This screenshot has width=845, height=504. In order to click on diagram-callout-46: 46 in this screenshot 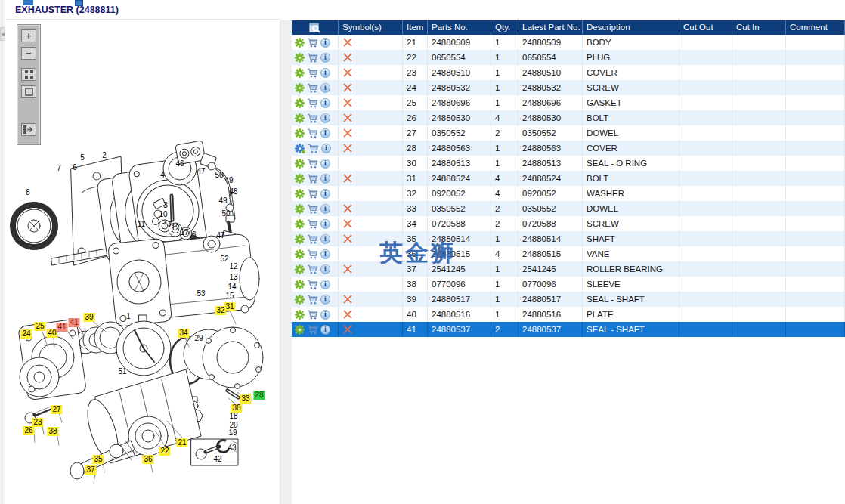, I will do `click(180, 164)`.